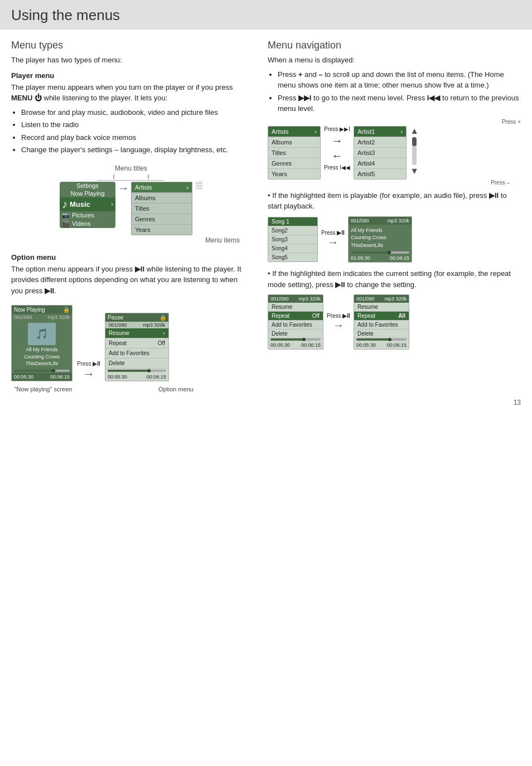 The width and height of the screenshot is (532, 766). Describe the element at coordinates (294, 164) in the screenshot. I see `nav-left-genres: Genres` at that location.